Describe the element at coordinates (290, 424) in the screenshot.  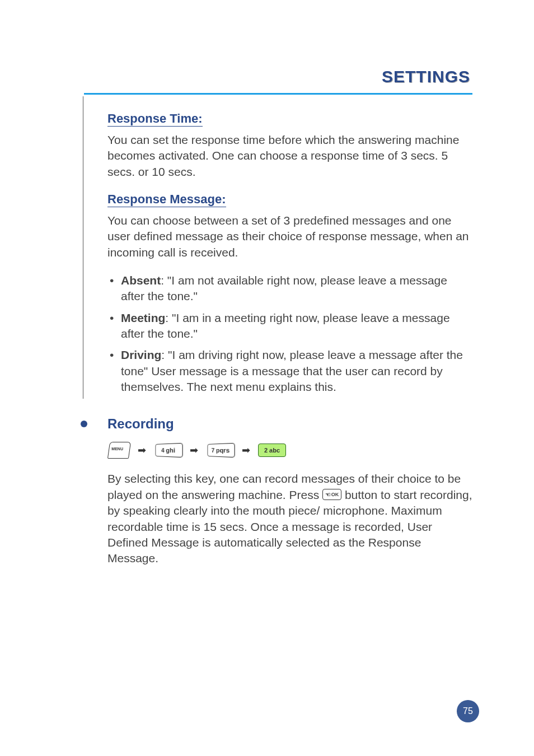
I see `recording-heading: Recording` at that location.